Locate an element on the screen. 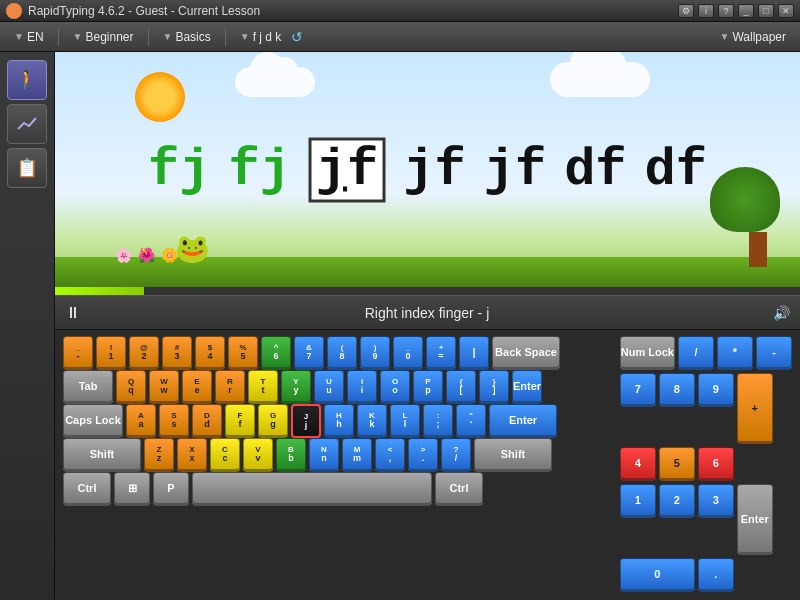 Image resolution: width=800 pixels, height=600 pixels. key-num7: 7 is located at coordinates (638, 390).